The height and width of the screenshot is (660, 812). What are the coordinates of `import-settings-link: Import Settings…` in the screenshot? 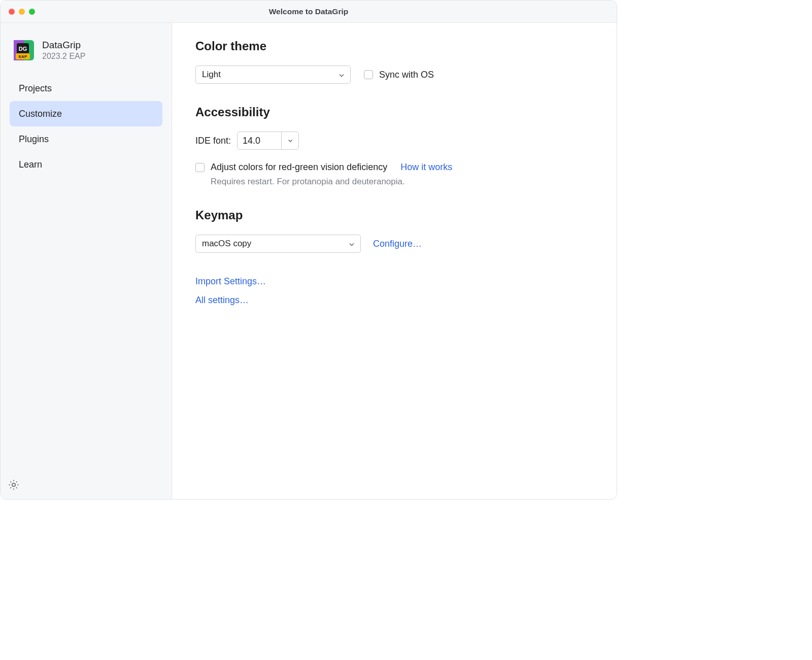 It's located at (394, 281).